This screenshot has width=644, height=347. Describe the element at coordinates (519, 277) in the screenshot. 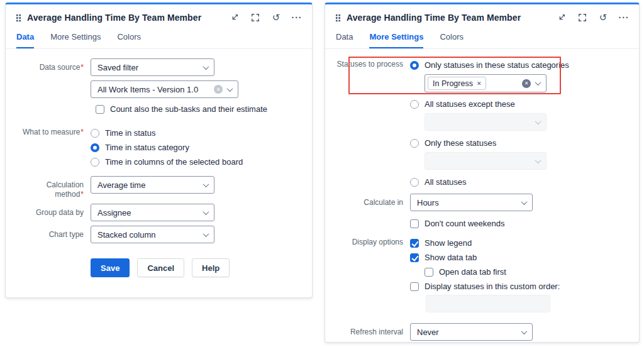

I see `display-options-group: Show legend Show data tab Open data tab …` at that location.